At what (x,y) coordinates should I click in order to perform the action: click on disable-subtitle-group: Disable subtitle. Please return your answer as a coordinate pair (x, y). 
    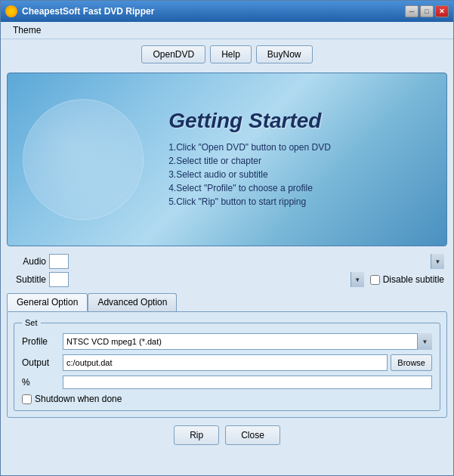
    Looking at the image, I should click on (407, 280).